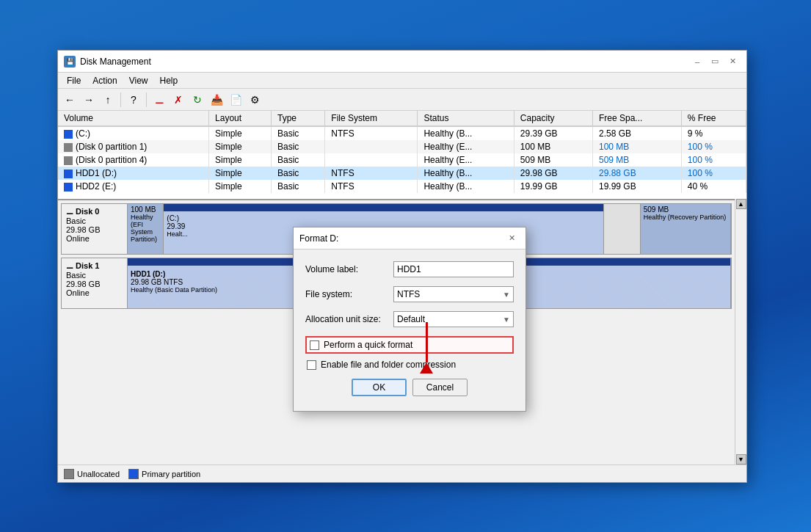 The height and width of the screenshot is (532, 811). Describe the element at coordinates (385, 62) in the screenshot. I see `window-title: Disk Management` at that location.